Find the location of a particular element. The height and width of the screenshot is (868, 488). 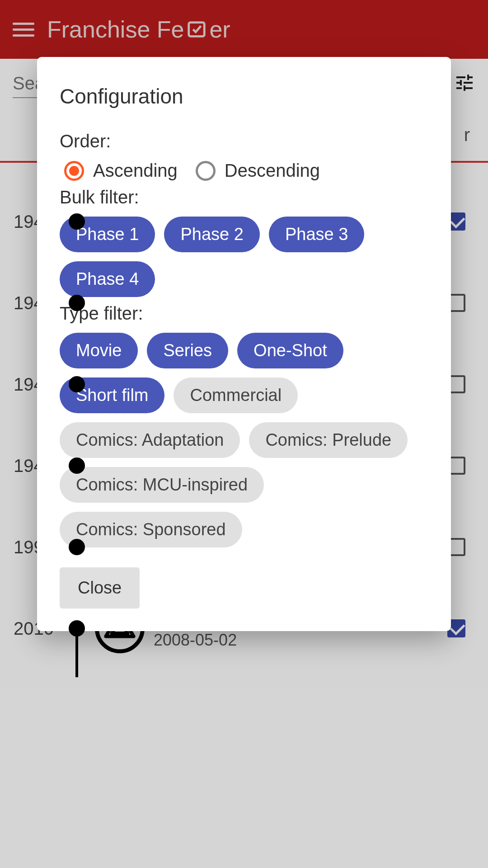

close-button: Close is located at coordinates (99, 588).